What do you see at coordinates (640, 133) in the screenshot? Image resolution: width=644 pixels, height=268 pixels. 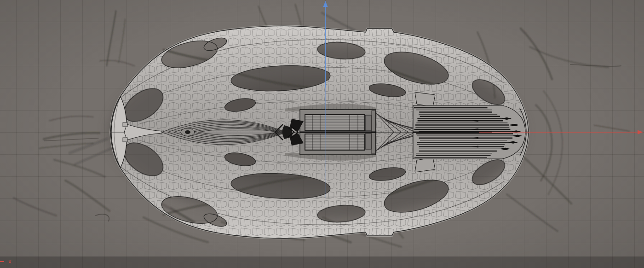 I see `x-axis-arrow` at bounding box center [640, 133].